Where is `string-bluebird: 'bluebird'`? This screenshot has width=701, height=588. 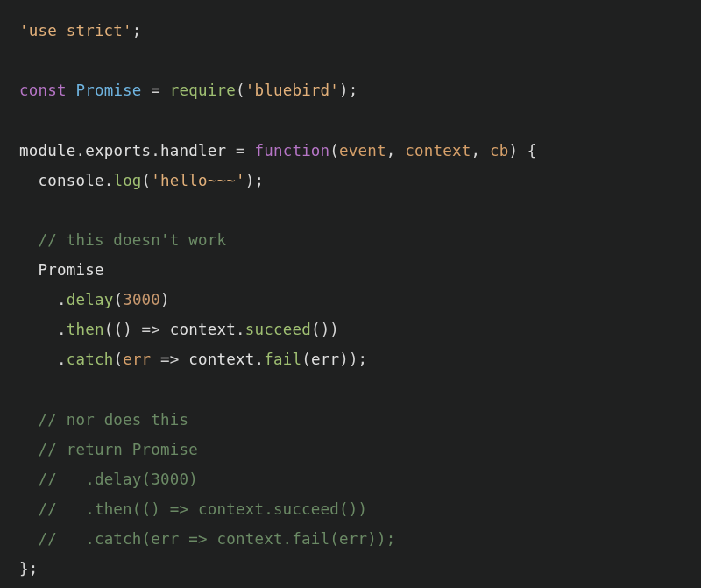 string-bluebird: 'bluebird' is located at coordinates (293, 90).